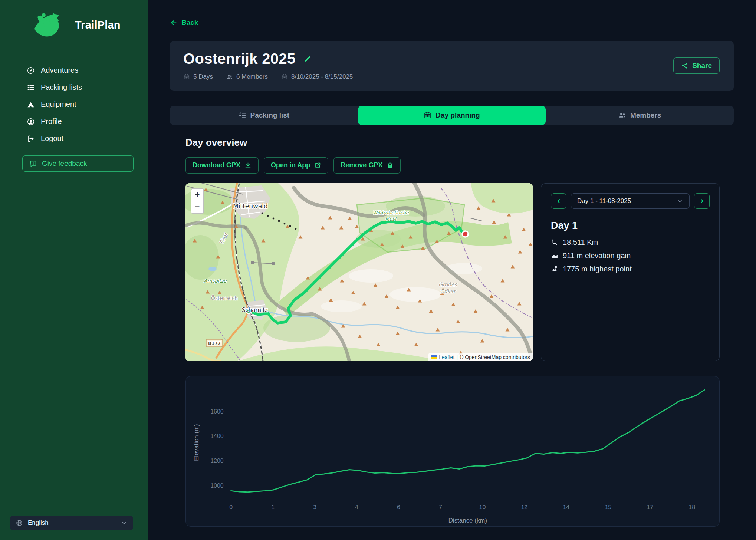 The image size is (756, 540). What do you see at coordinates (270, 115) in the screenshot?
I see `tab-label: Packing list` at bounding box center [270, 115].